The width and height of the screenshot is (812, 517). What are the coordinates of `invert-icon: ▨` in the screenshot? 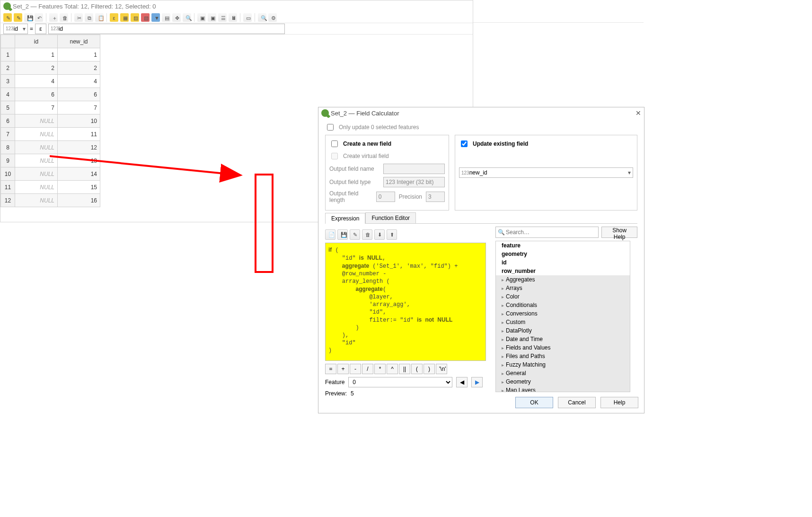 It's located at (135, 18).